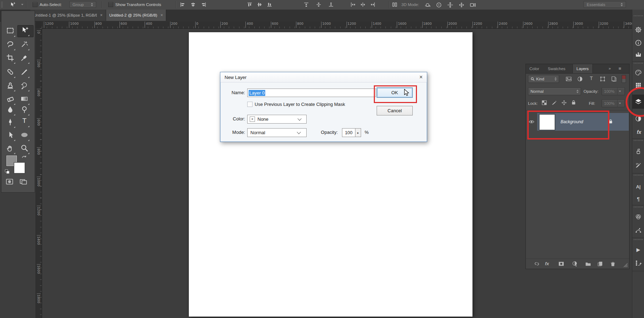  I want to click on workspace-switcher: Essentials, so click(605, 4).